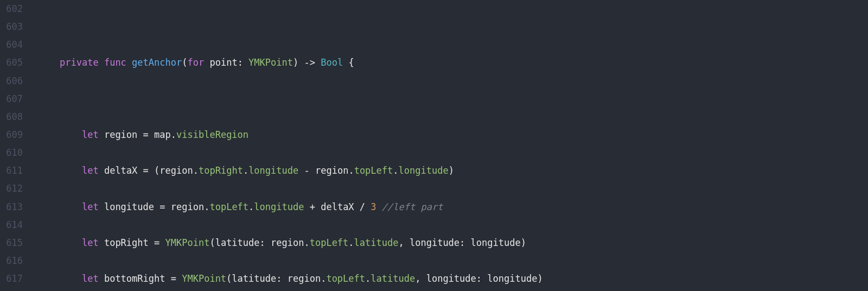  What do you see at coordinates (11, 45) in the screenshot?
I see `line-number: 604` at bounding box center [11, 45].